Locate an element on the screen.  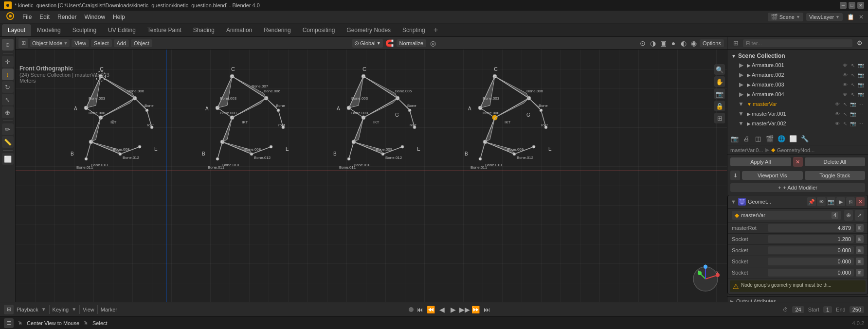
output-attributes-row: ▶ Output Attributes is located at coordinates (798, 299).